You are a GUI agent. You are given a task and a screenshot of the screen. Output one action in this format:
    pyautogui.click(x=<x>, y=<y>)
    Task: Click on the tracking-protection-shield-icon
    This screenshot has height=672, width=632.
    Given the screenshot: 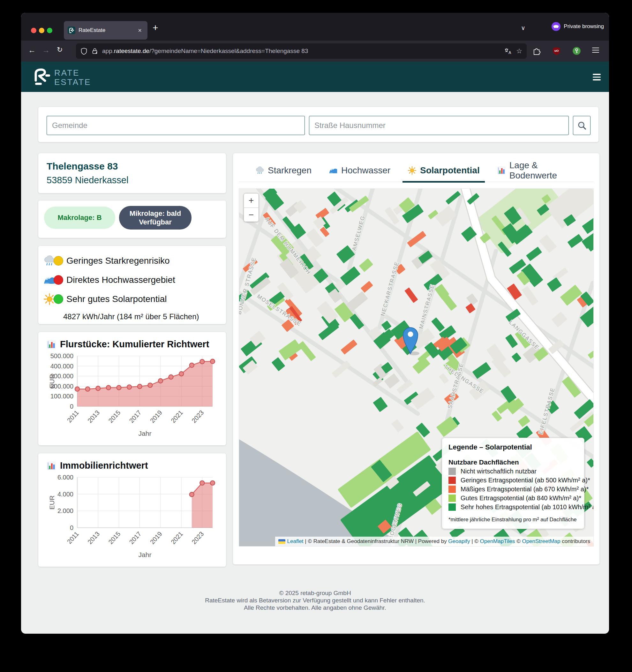 What is the action you would take?
    pyautogui.click(x=84, y=51)
    